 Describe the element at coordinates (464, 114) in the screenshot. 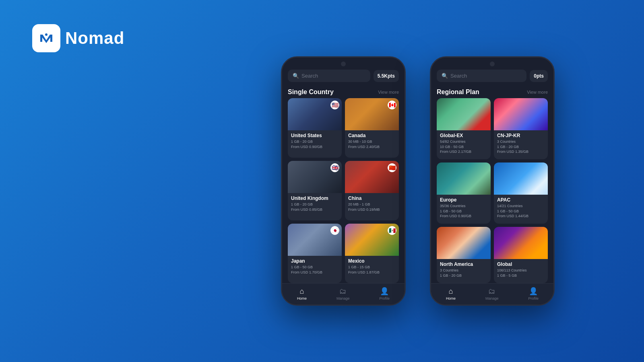

I see `card-img-global-ex` at that location.